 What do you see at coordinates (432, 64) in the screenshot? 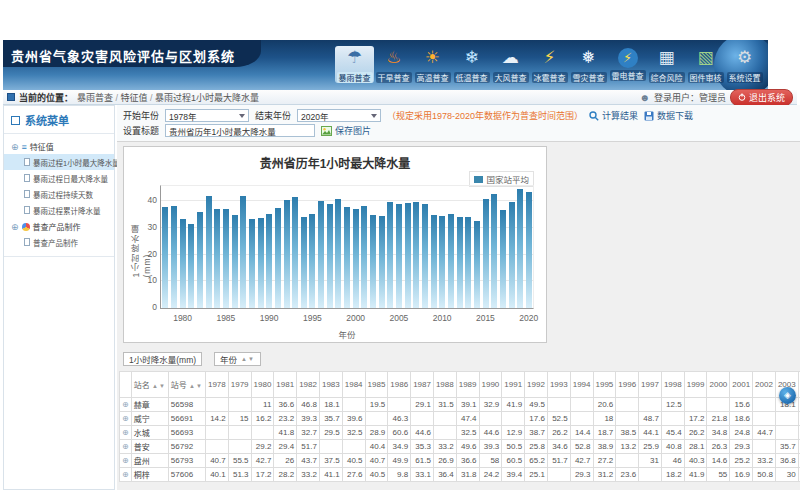
I see `nav-item-3: ☀高温普查` at bounding box center [432, 64].